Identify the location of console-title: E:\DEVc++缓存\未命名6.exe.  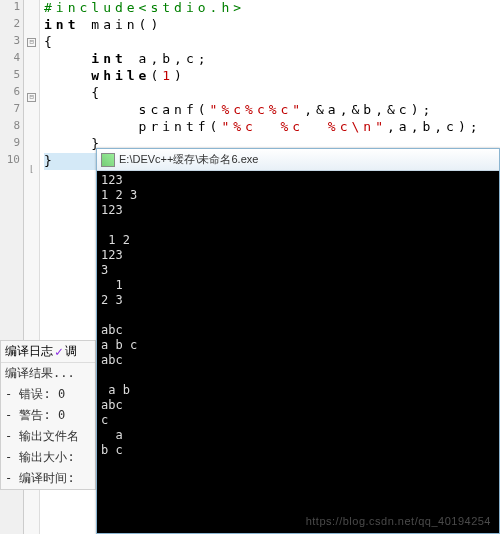
(188, 160).